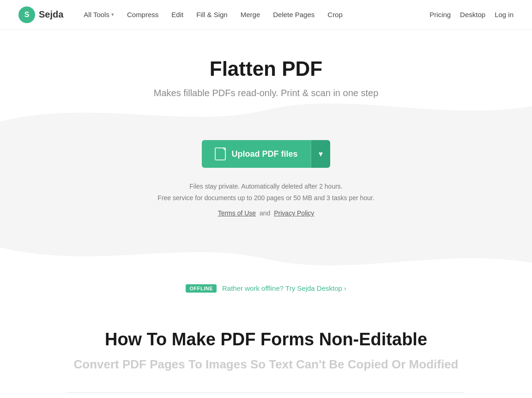 This screenshot has width=532, height=398. What do you see at coordinates (213, 15) in the screenshot?
I see `main-nav: All Tools ▾ Compress Edit Fill & Sign Me…` at bounding box center [213, 15].